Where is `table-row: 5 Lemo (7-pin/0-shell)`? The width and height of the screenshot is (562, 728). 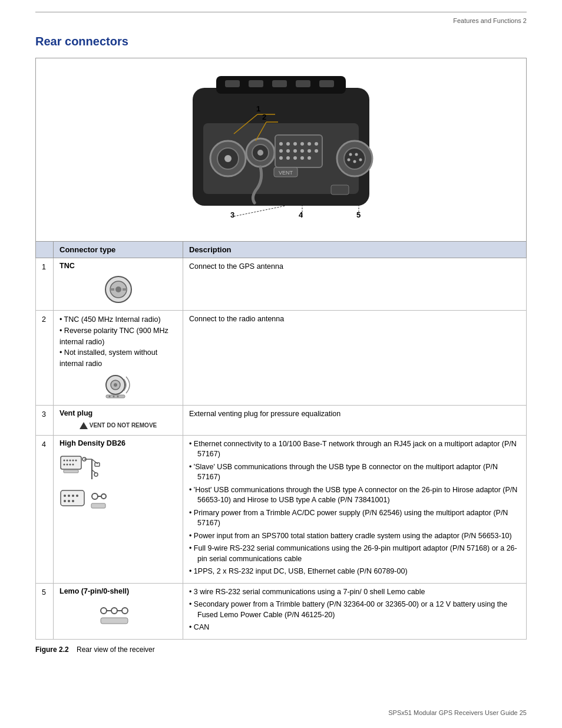 table-row: 5 Lemo (7-pin/0-shell) is located at coordinates (282, 611).